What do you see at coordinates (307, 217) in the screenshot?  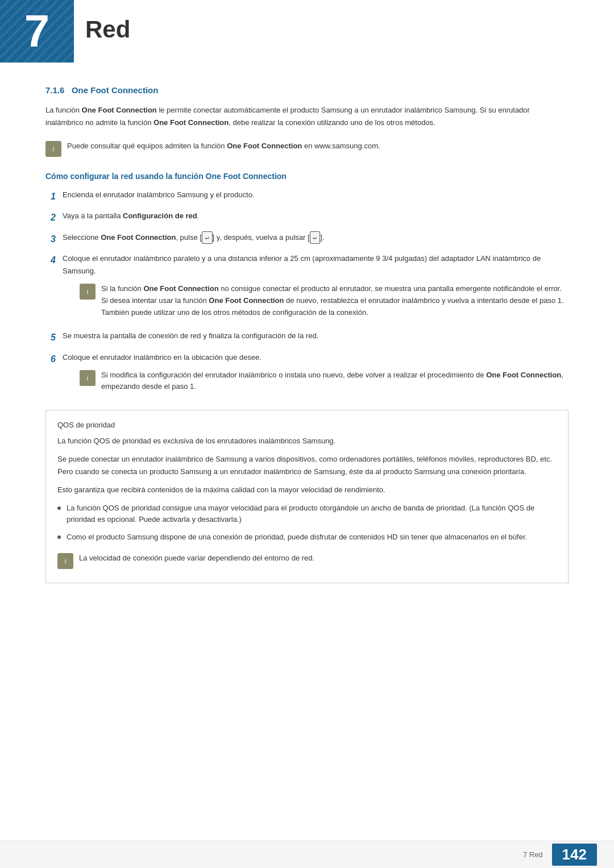 I see `step-2: 2 Vaya a la pantalla Configuración de re…` at bounding box center [307, 217].